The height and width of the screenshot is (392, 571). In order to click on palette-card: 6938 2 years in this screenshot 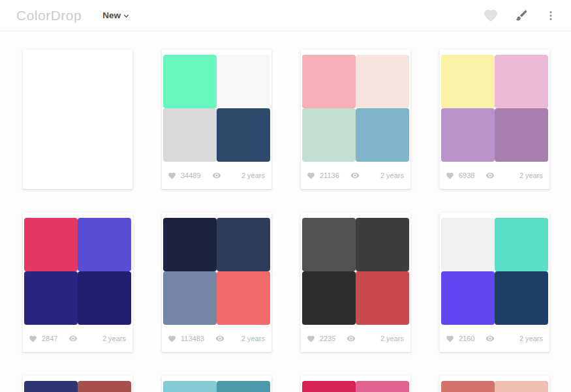, I will do `click(495, 119)`.